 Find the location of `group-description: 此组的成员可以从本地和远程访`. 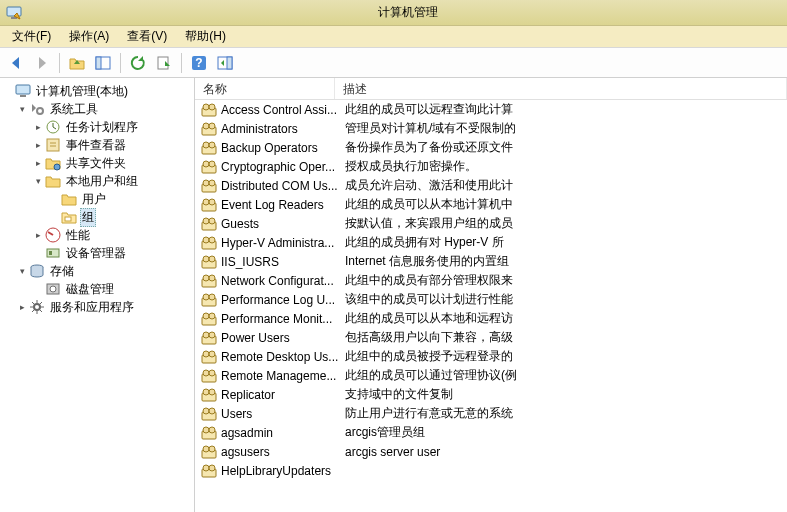

group-description: 此组的成员可以从本地和远程访 is located at coordinates (563, 318).